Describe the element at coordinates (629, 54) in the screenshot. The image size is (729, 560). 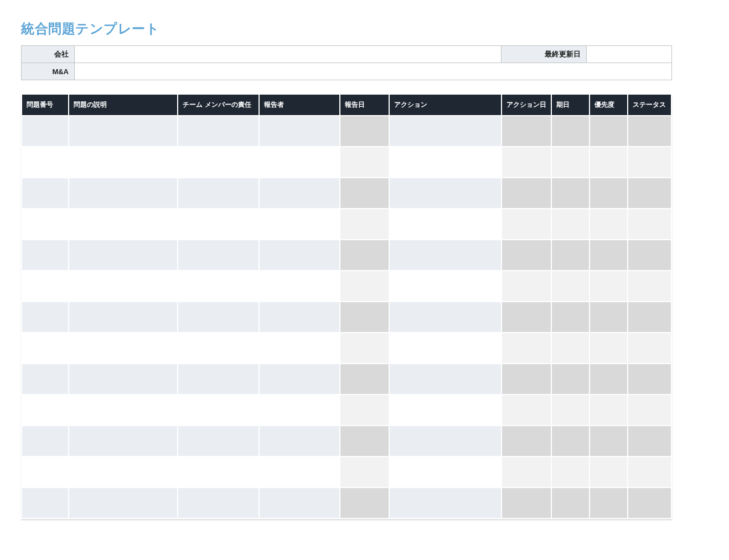
I see `info-value-updated` at that location.